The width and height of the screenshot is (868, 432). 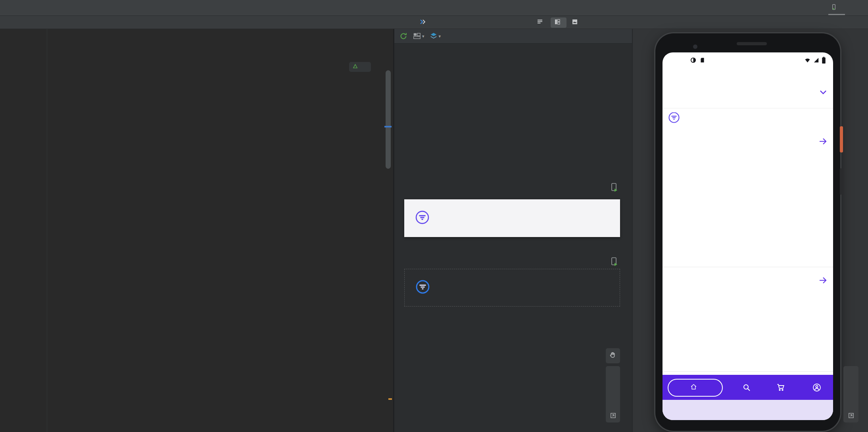 I want to click on design-mode-icon, so click(x=575, y=23).